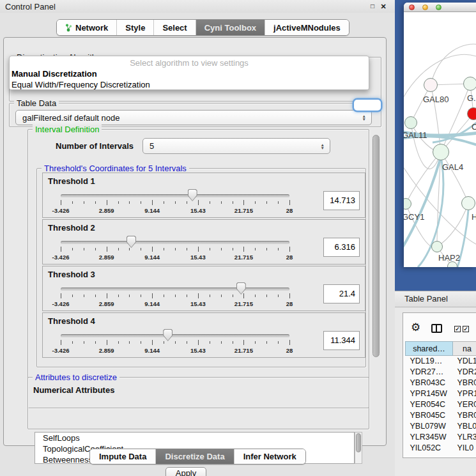 This screenshot has width=476, height=476. What do you see at coordinates (429, 372) in the screenshot?
I see `cell-shared-name: YDR27…` at bounding box center [429, 372].